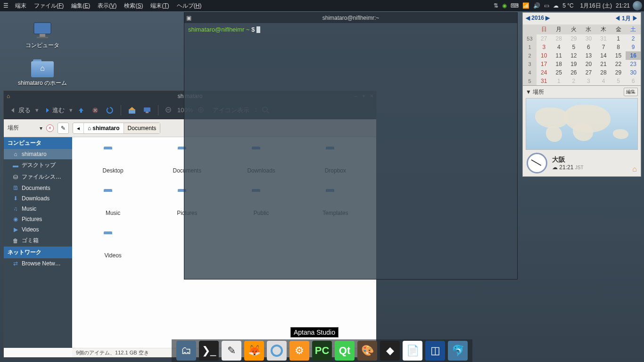 The image size is (644, 362). What do you see at coordinates (635, 18) in the screenshot?
I see `month-next: ▶` at bounding box center [635, 18].